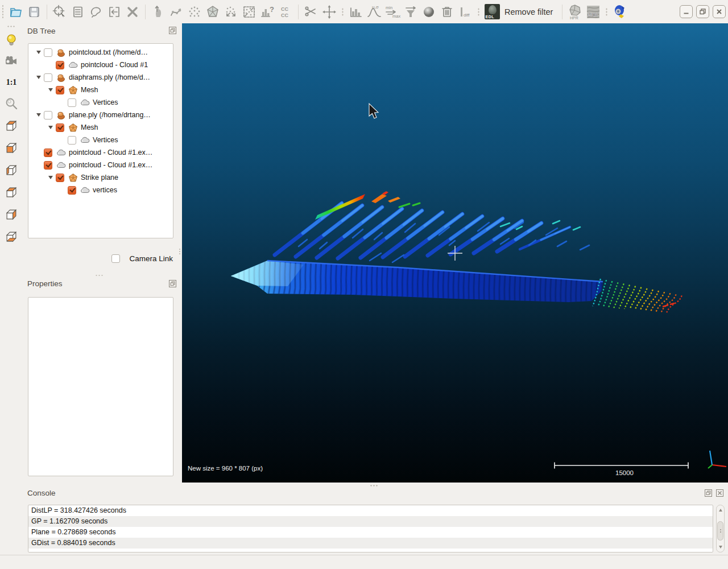 This screenshot has width=728, height=569. I want to click on tree-item: Vertices, so click(104, 140).